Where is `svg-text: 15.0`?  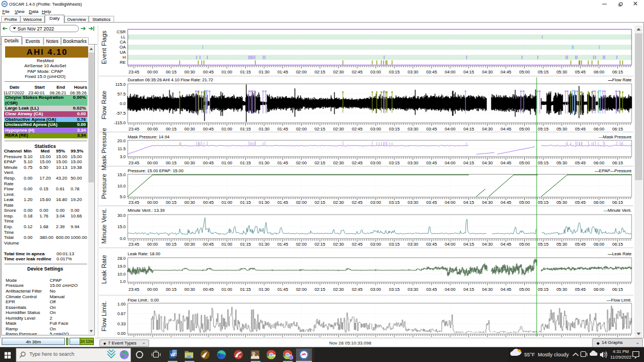 svg-text: 15.0 is located at coordinates (122, 175).